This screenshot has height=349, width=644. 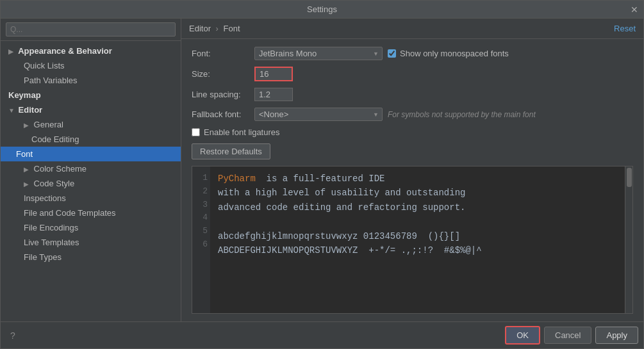 What do you see at coordinates (423, 193) in the screenshot?
I see `preview-line-2: with a high level of usability and outst…` at bounding box center [423, 193].